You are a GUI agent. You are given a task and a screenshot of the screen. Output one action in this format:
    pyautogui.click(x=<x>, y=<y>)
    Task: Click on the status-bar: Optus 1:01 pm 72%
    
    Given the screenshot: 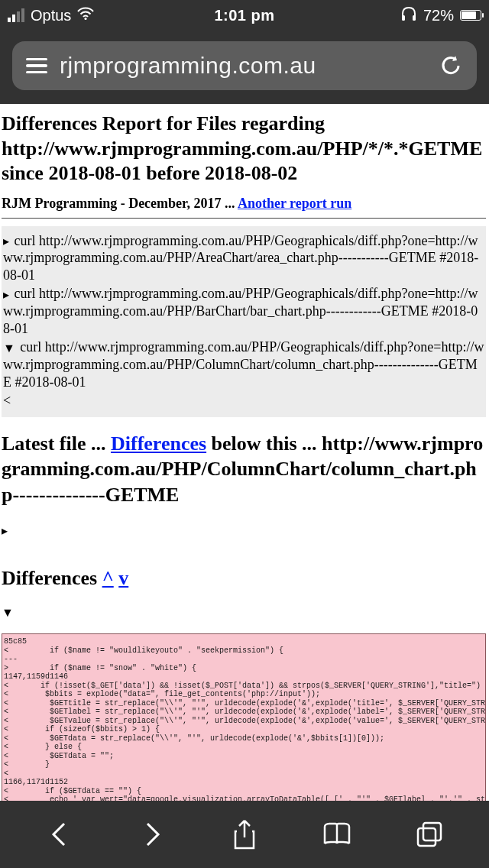 What is the action you would take?
    pyautogui.click(x=244, y=15)
    